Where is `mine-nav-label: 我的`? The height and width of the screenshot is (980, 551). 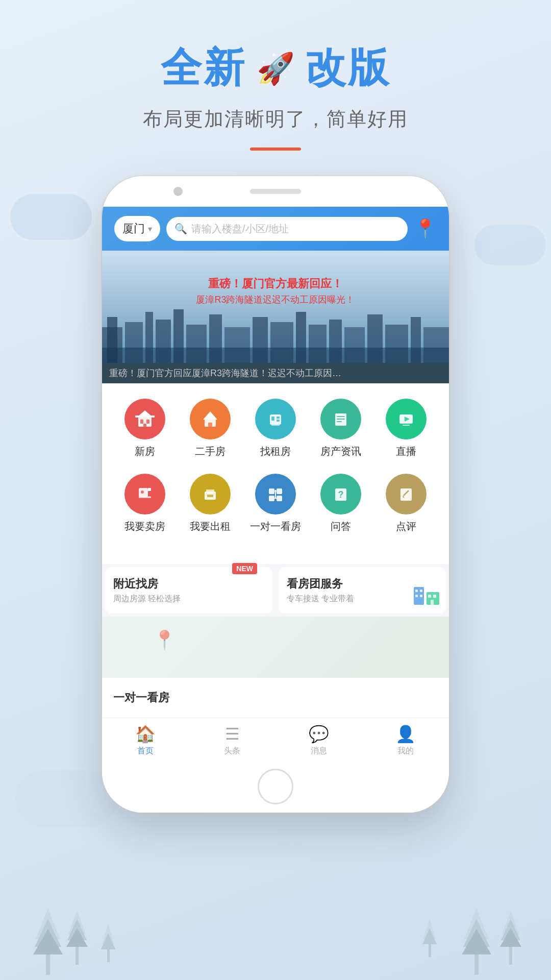
mine-nav-label: 我的 is located at coordinates (406, 751).